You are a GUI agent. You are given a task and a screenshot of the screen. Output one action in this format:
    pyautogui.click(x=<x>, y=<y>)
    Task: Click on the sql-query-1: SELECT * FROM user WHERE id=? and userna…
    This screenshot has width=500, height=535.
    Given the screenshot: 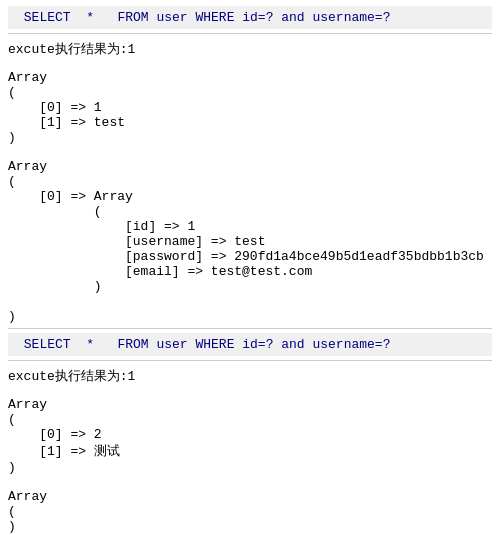 What is the action you would take?
    pyautogui.click(x=250, y=18)
    